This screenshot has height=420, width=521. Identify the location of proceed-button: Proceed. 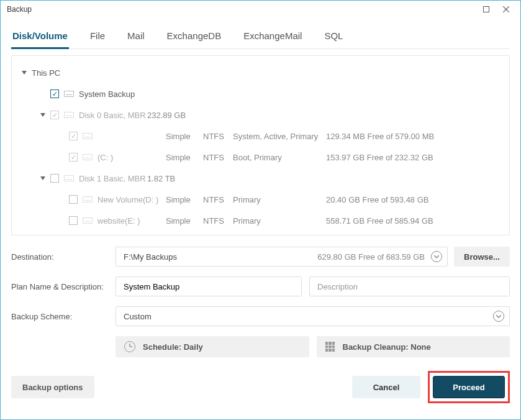
(469, 387).